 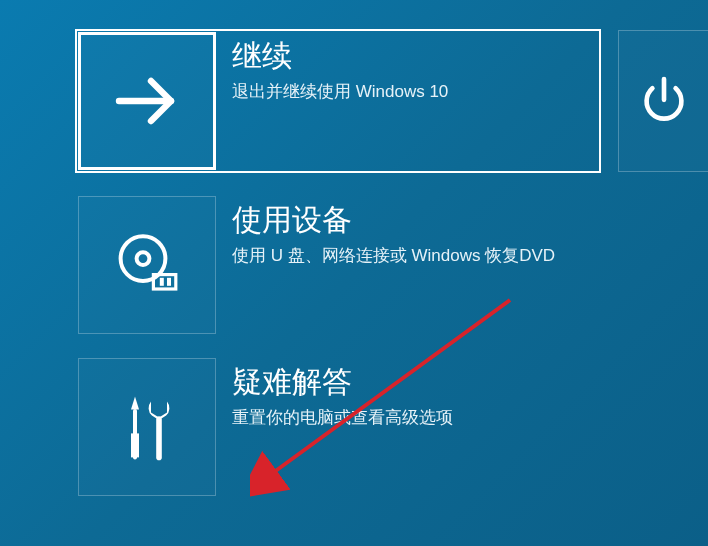 I want to click on use-device-text: 使用设备 使用 U 盘、网络连接或 Windows 恢复DVD, so click(x=407, y=232).